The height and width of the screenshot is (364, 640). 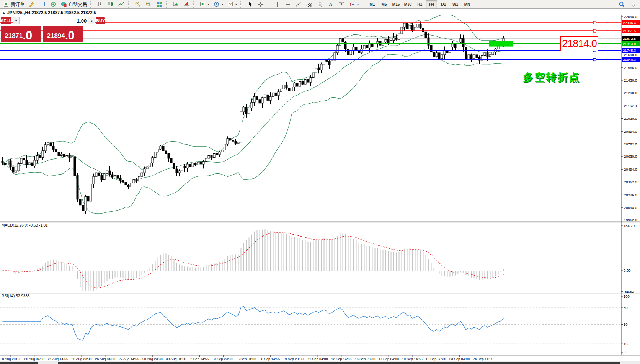 What do you see at coordinates (270, 359) in the screenshot?
I see `svg-text: 6 Sep 14:55` at bounding box center [270, 359].